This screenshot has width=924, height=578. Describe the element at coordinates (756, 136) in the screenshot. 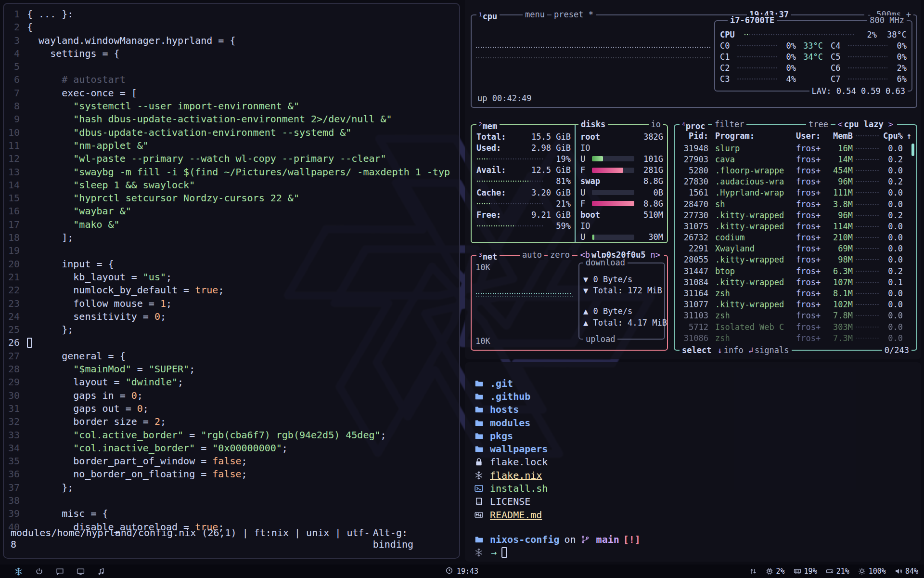

I see `header-program: Program:` at that location.